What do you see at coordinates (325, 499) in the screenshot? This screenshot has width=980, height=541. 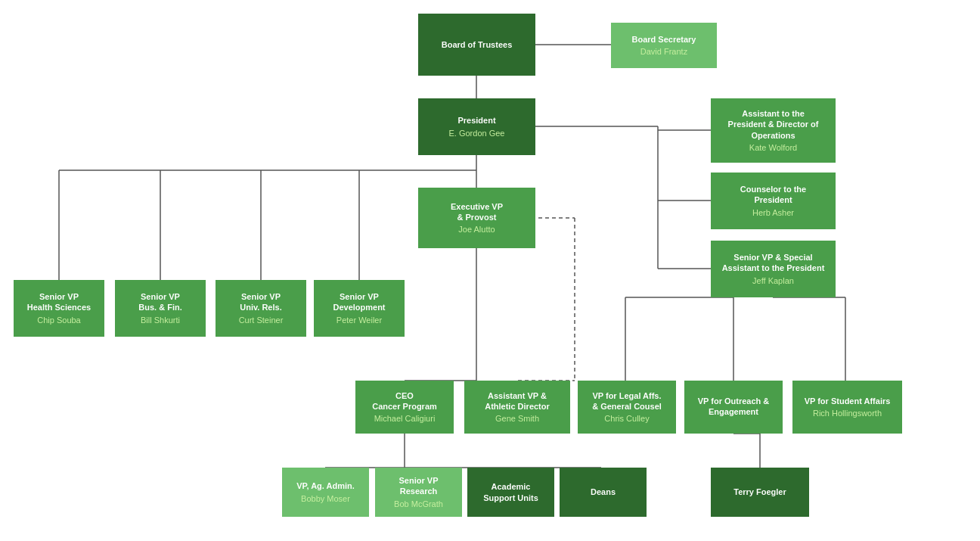 I see `vp-ag-name: Bobby Moser` at bounding box center [325, 499].